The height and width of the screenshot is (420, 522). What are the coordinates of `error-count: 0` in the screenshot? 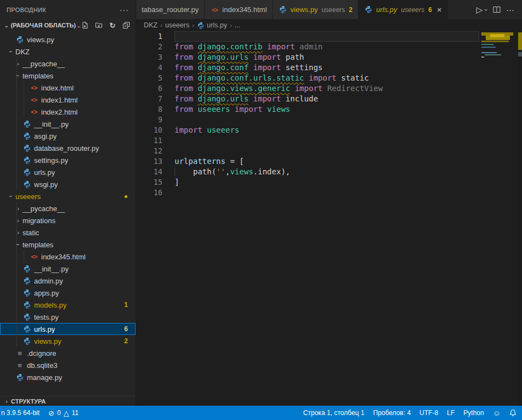 It's located at (59, 413).